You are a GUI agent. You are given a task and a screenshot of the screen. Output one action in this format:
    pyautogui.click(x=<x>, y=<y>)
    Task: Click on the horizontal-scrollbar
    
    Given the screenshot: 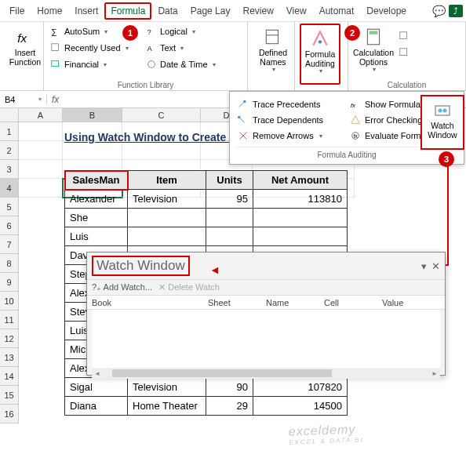 What is the action you would take?
    pyautogui.click(x=266, y=373)
    